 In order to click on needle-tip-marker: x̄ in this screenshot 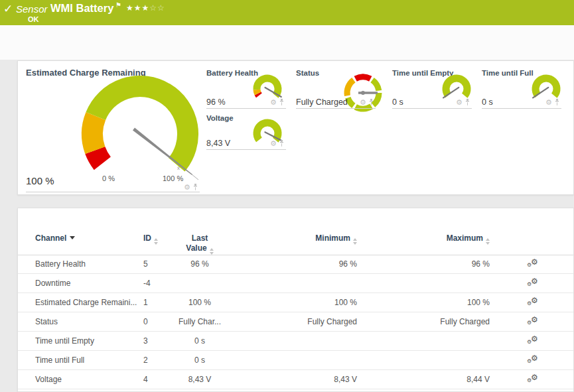, I will do `click(179, 168)`.